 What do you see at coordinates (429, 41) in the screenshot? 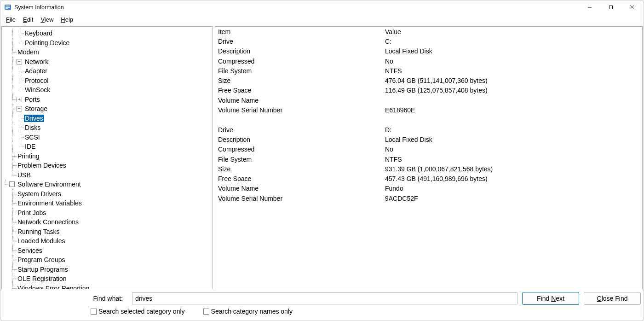
I see `table-row: DriveC:` at bounding box center [429, 41].